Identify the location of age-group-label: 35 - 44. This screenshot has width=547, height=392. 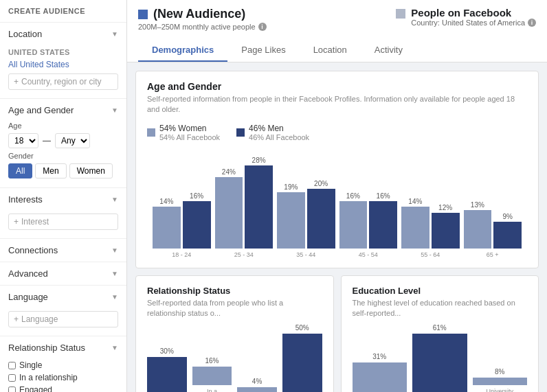
(306, 255).